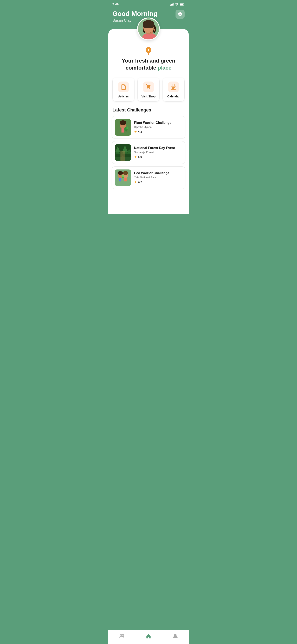 The width and height of the screenshot is (297, 644). Describe the element at coordinates (158, 173) in the screenshot. I see `challenge-name-3: Eco Warrior Challenge` at that location.